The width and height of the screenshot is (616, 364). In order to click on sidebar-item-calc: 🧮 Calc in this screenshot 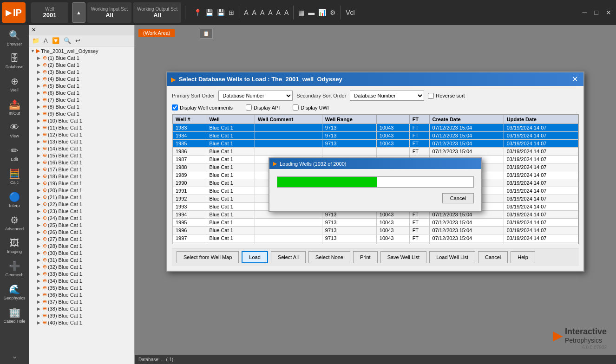, I will do `click(14, 176)`.